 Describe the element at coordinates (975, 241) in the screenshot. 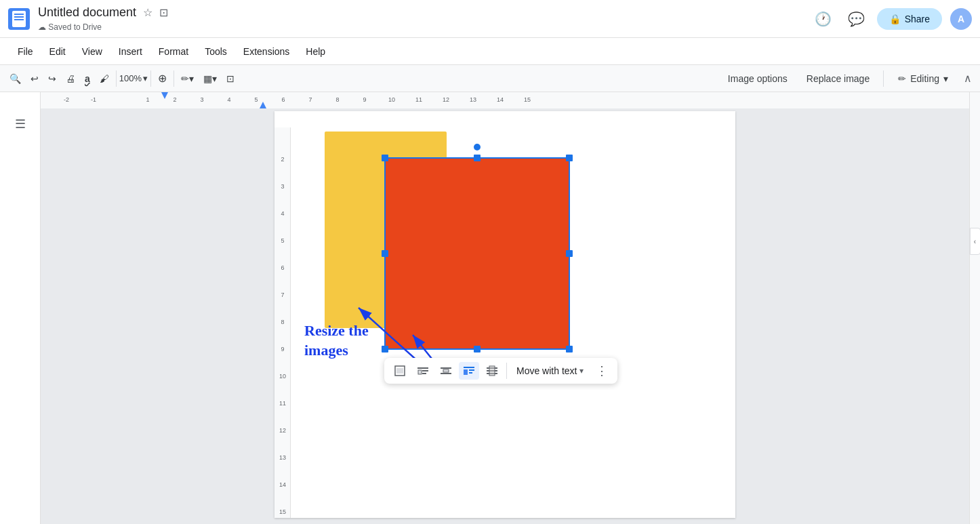

I see `right-toggle-button: ‹` at that location.